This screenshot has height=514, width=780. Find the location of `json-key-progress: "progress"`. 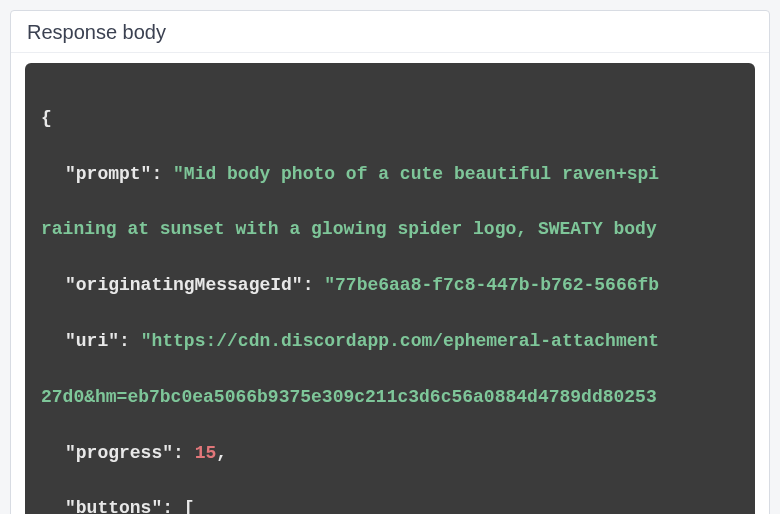

json-key-progress: "progress" is located at coordinates (119, 453).